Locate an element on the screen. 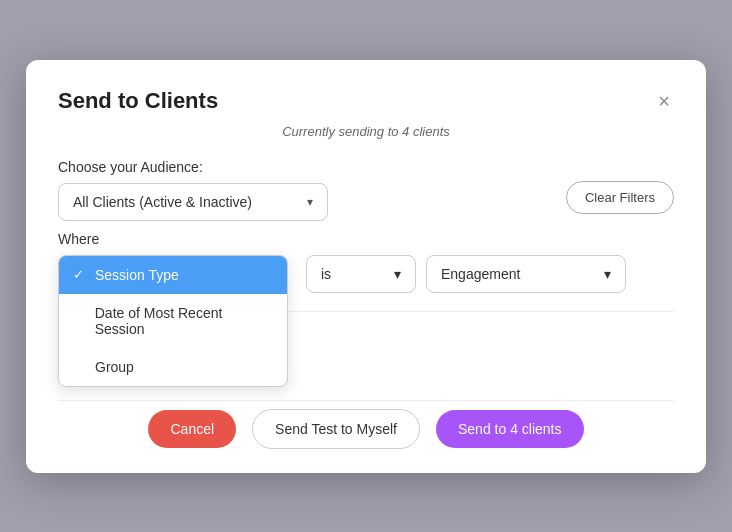 The image size is (732, 532). audience-select: All Clients (Active & Inactive) ▾ is located at coordinates (193, 202).